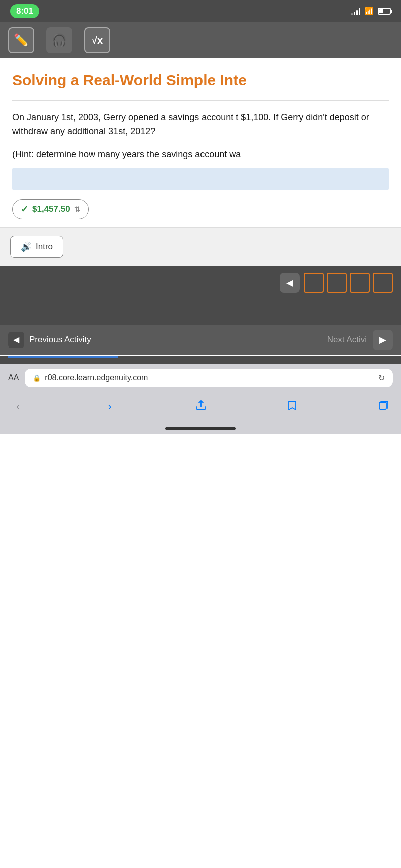 This screenshot has width=401, height=868. What do you see at coordinates (37, 378) in the screenshot?
I see `lock-icon: 🔒` at bounding box center [37, 378].